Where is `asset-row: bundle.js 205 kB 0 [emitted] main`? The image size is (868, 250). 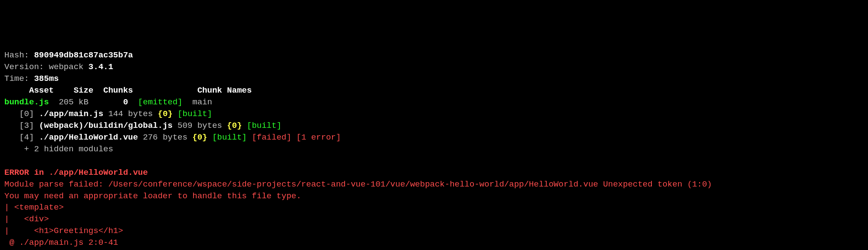 asset-row: bundle.js 205 kB 0 [emitted] main is located at coordinates (108, 102).